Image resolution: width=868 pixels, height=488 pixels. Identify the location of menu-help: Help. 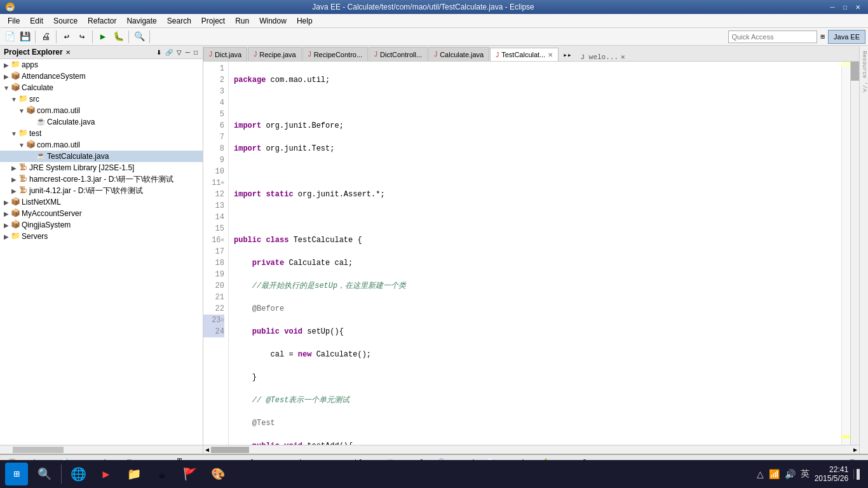
(305, 21).